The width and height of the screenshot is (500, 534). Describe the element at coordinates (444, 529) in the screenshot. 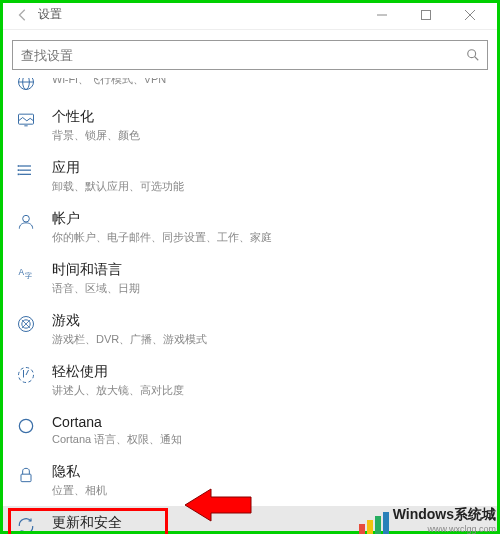

I see `watermark-url: www.wxclgg.com` at that location.